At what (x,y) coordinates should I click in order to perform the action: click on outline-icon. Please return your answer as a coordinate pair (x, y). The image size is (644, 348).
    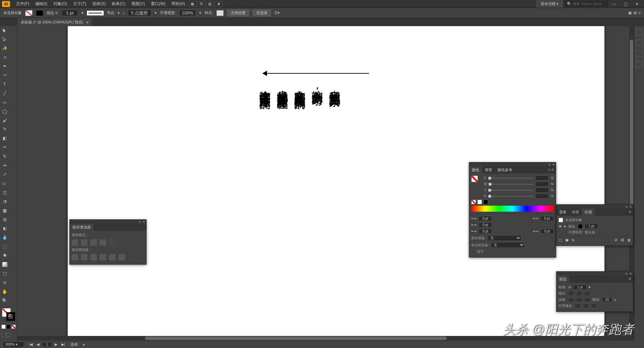
    Looking at the image, I should click on (112, 257).